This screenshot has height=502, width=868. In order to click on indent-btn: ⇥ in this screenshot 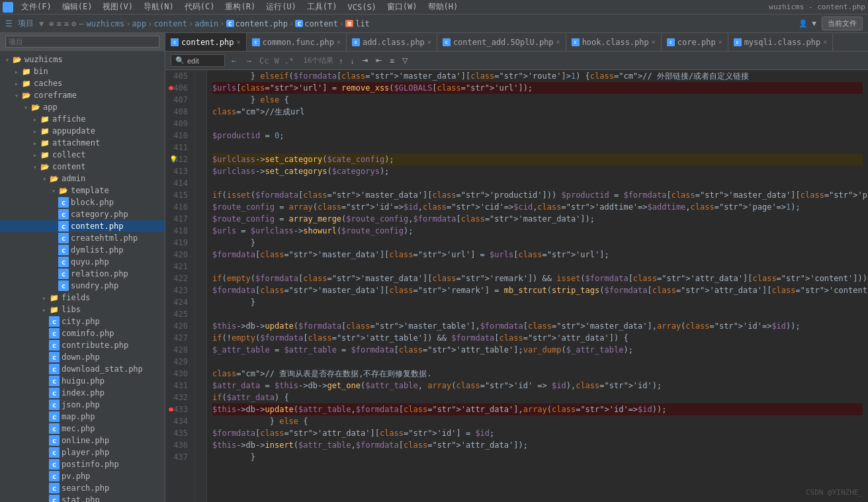, I will do `click(365, 61)`.